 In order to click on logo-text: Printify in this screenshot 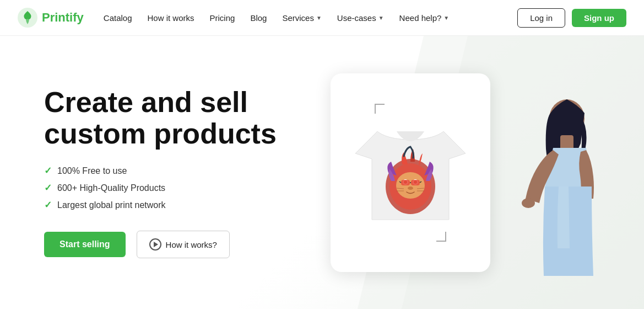, I will do `click(63, 18)`.